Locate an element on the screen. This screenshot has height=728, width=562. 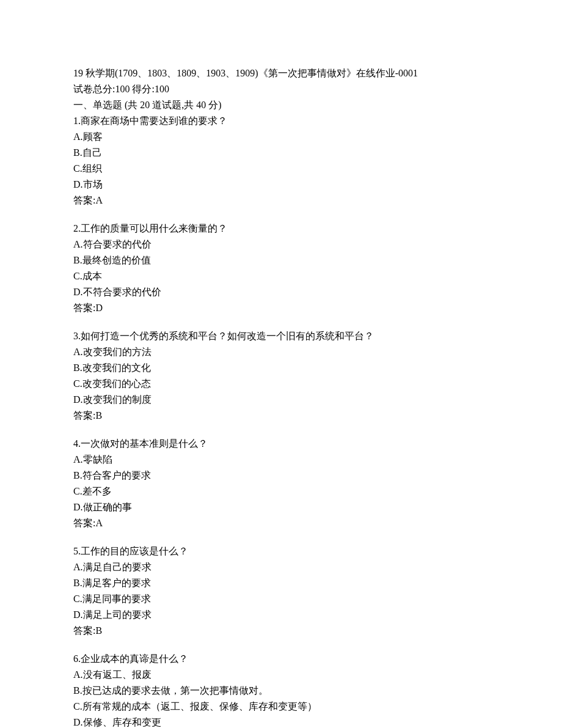
option-d: D.改变我们的制度 is located at coordinates (281, 400).